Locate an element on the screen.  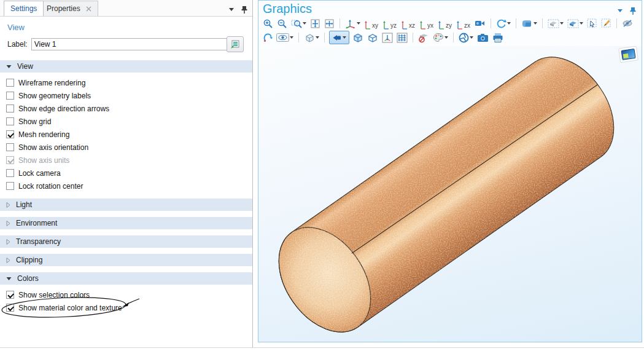
show-grid-button is located at coordinates (402, 37).